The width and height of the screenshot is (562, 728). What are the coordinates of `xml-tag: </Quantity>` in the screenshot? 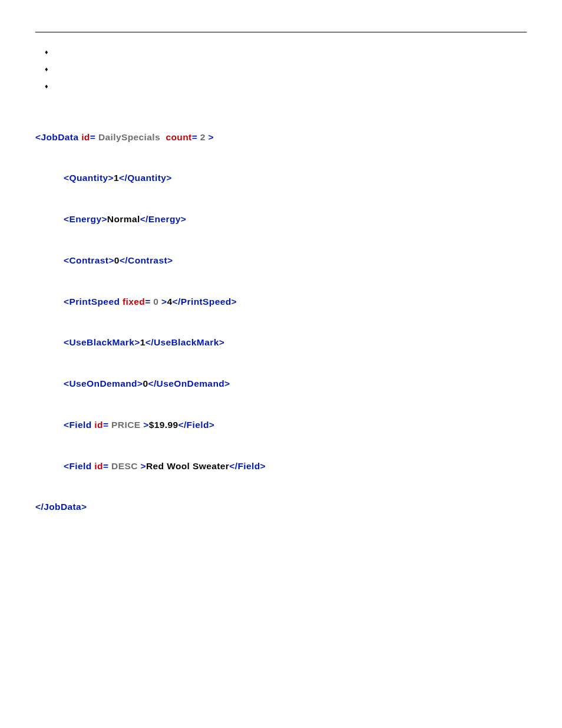 It's located at (146, 178).